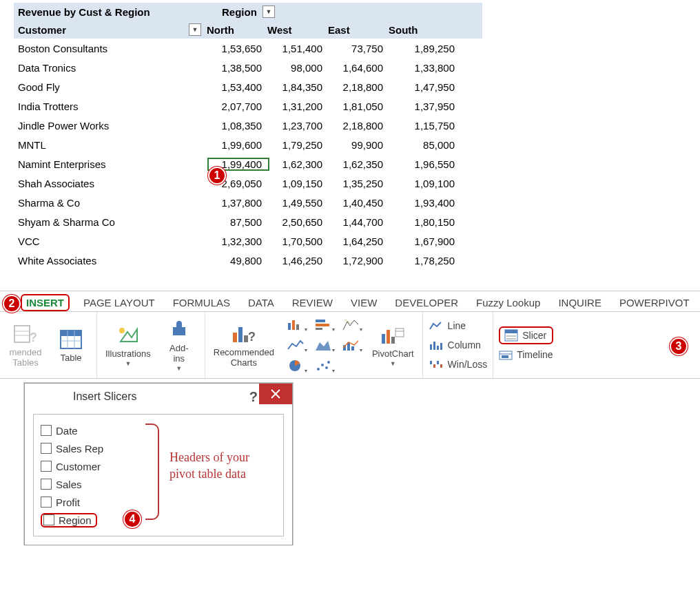 This screenshot has height=606, width=700. What do you see at coordinates (238, 67) in the screenshot?
I see `data-cell: 1,38,500` at bounding box center [238, 67].